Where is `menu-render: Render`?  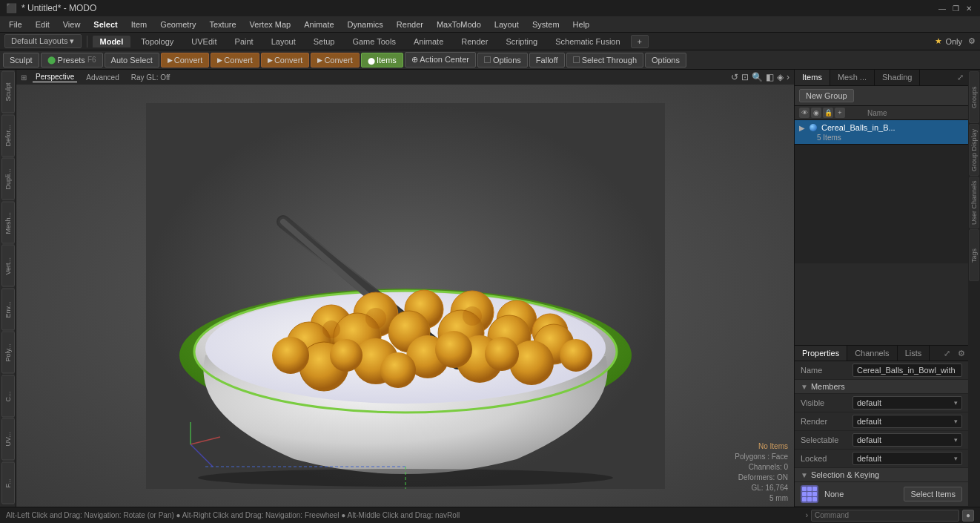 menu-render: Render is located at coordinates (410, 24).